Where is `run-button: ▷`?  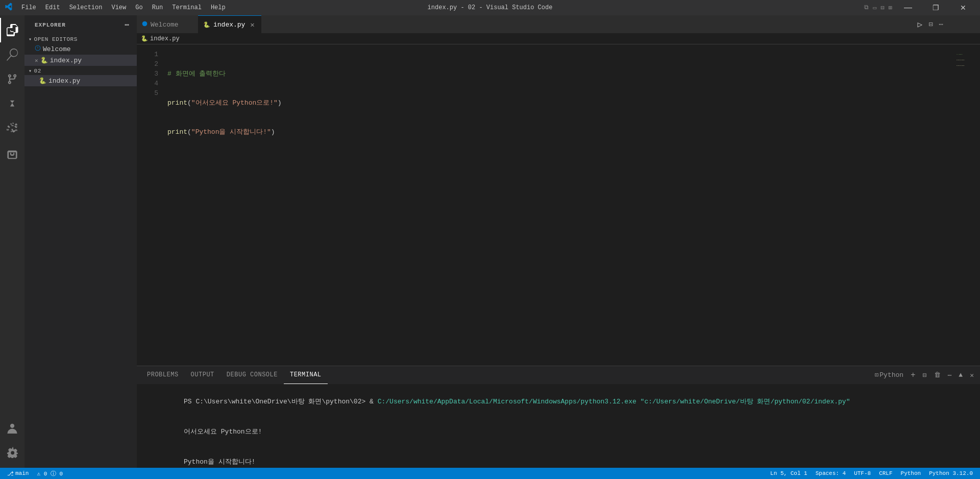 run-button: ▷ is located at coordinates (920, 25).